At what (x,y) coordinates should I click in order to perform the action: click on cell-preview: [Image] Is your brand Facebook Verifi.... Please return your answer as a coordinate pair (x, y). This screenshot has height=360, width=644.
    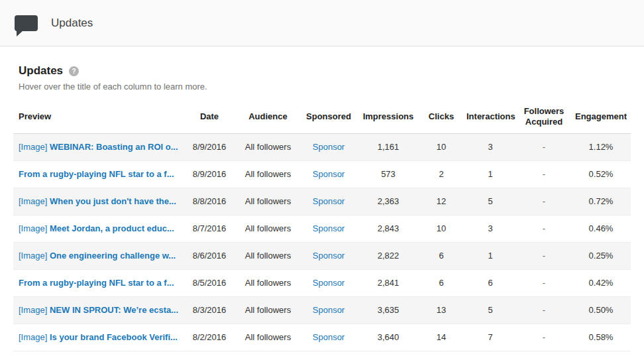
    Looking at the image, I should click on (98, 337).